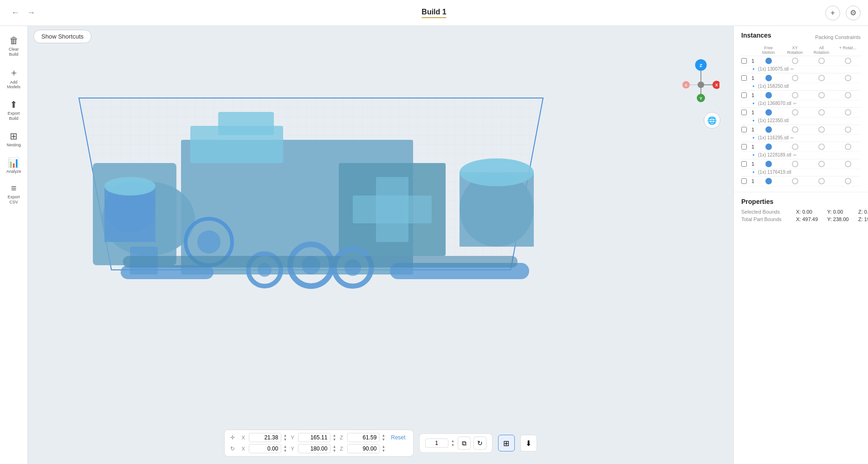 This screenshot has width=868, height=464. I want to click on z-position-input, so click(363, 438).